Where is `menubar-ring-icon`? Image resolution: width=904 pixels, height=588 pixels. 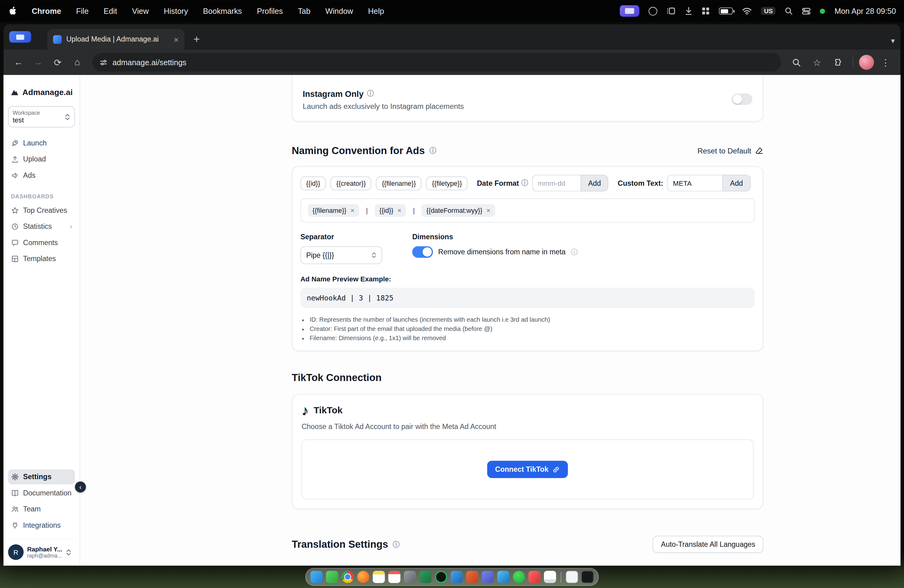
menubar-ring-icon is located at coordinates (653, 11).